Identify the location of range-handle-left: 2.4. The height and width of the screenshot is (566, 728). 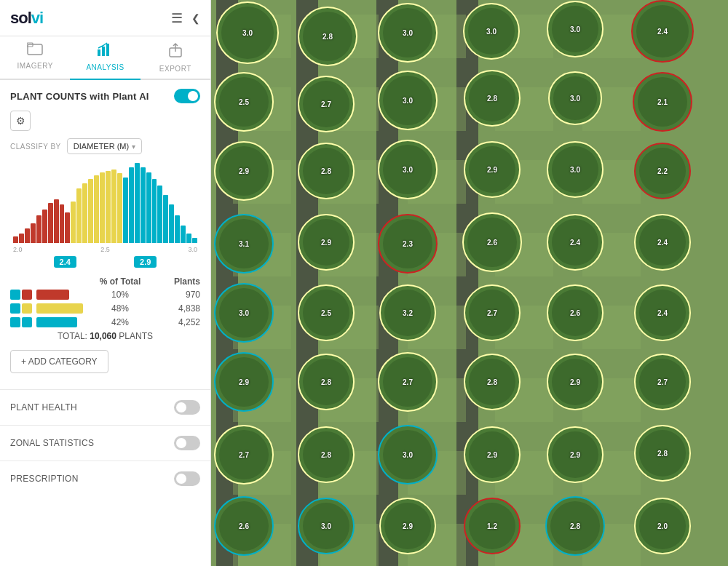
(66, 262).